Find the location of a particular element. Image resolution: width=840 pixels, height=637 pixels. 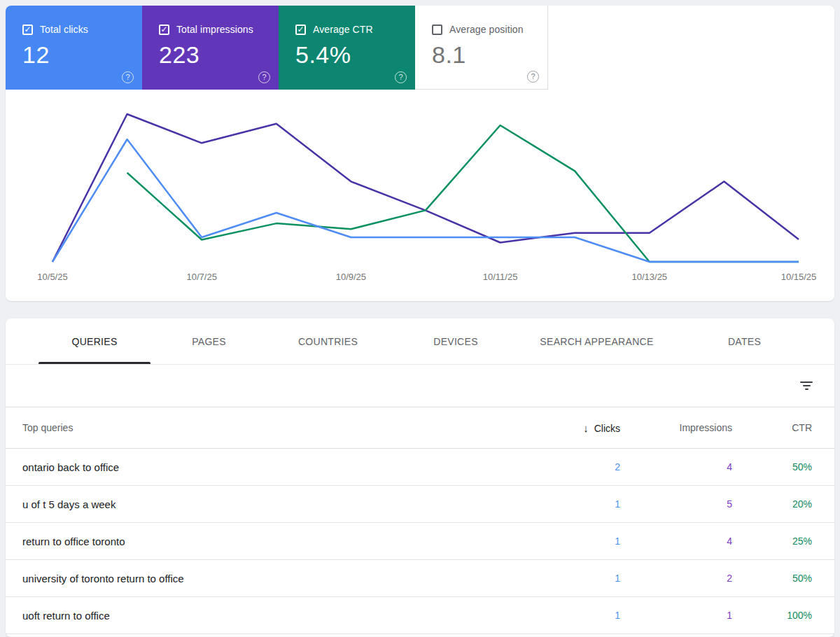

column-header-top-queries: Top queries is located at coordinates (279, 428).